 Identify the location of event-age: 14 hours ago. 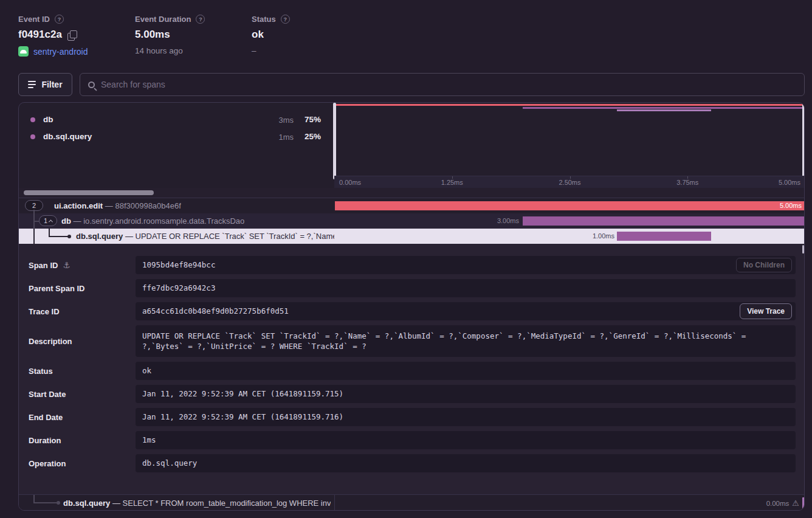
(159, 51).